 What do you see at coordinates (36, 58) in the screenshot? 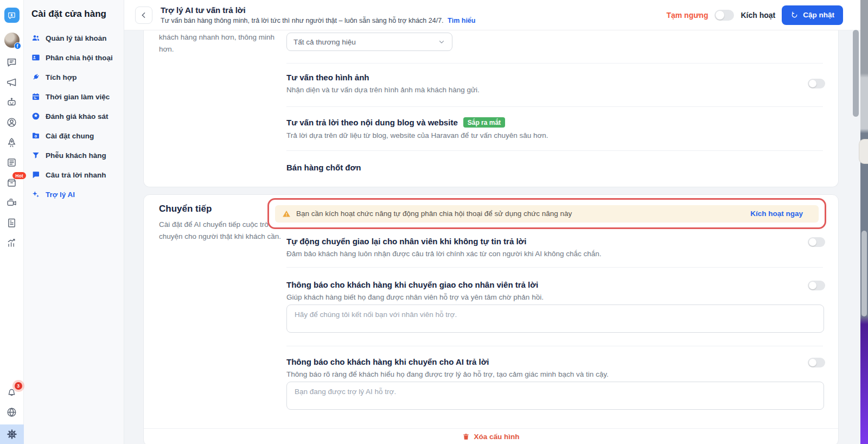
I see `id-card-icon` at bounding box center [36, 58].